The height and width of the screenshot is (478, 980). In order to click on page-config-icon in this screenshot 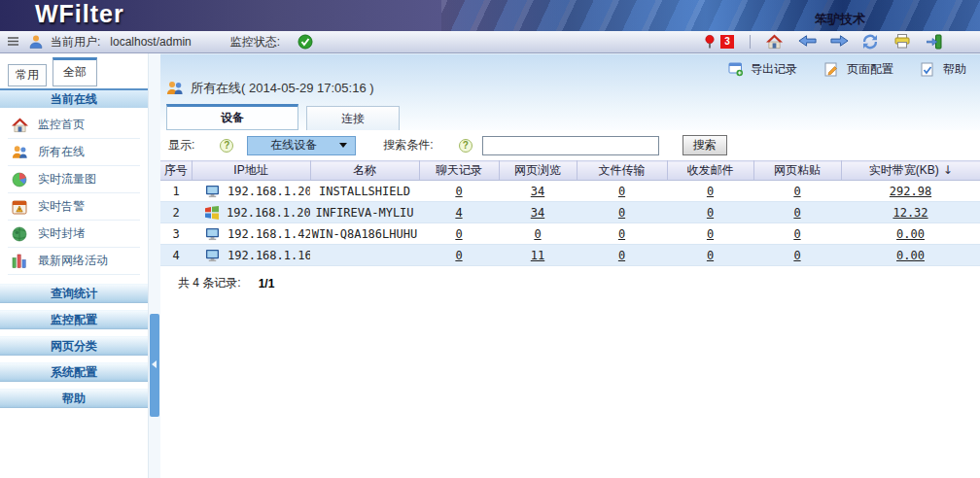, I will do `click(832, 70)`.